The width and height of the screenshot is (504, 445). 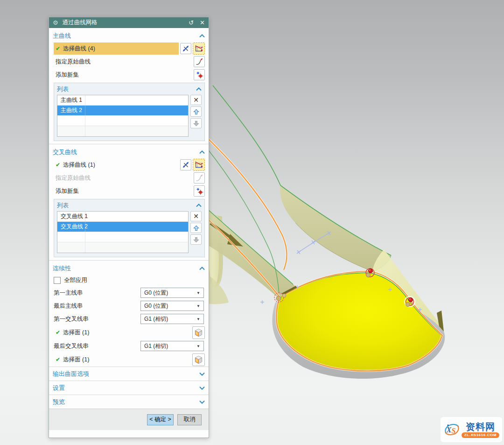 What do you see at coordinates (129, 293) in the screenshot?
I see `first-primary-row: 第一主线串 G0 (位置) ▼` at bounding box center [129, 293].